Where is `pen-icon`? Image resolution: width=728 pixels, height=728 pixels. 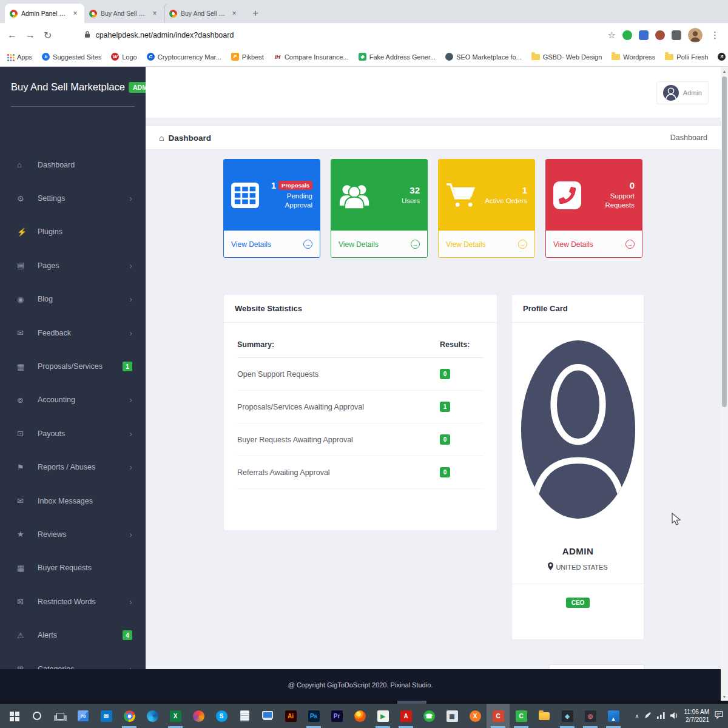
pen-icon is located at coordinates (648, 716).